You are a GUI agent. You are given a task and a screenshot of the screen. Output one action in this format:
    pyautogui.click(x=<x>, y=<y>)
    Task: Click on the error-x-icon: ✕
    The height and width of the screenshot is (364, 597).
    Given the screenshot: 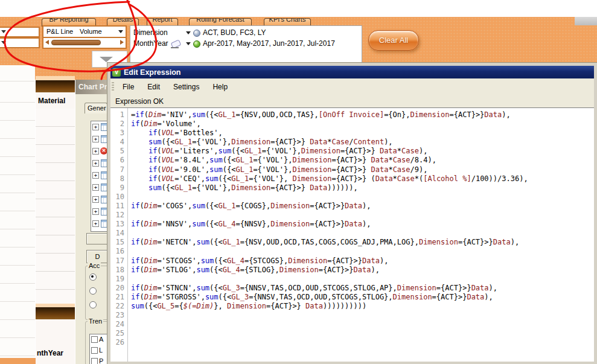 What is the action you would take?
    pyautogui.click(x=104, y=151)
    